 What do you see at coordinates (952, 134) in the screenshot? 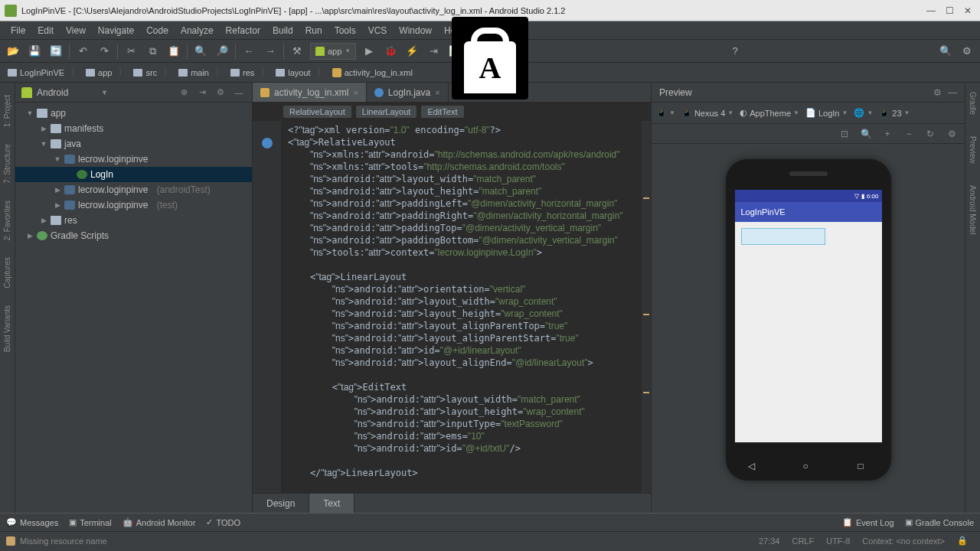
I see `settings-icon: ⚙` at bounding box center [952, 134].